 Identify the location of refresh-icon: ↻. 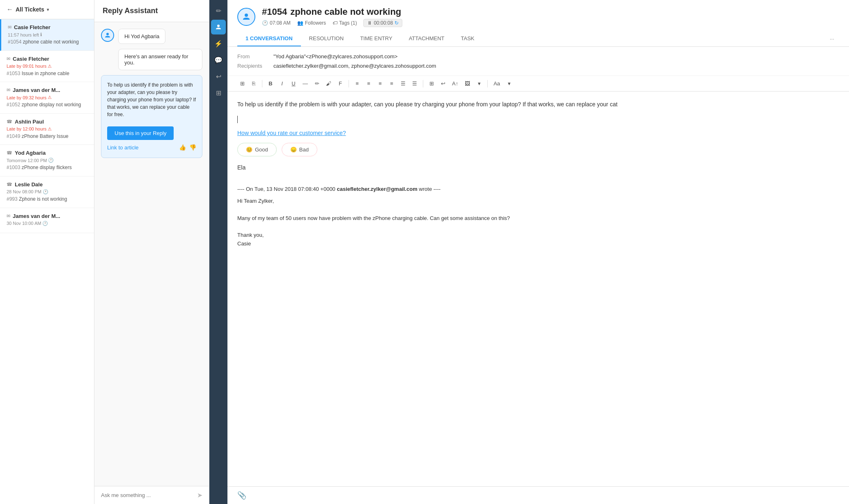
(397, 23).